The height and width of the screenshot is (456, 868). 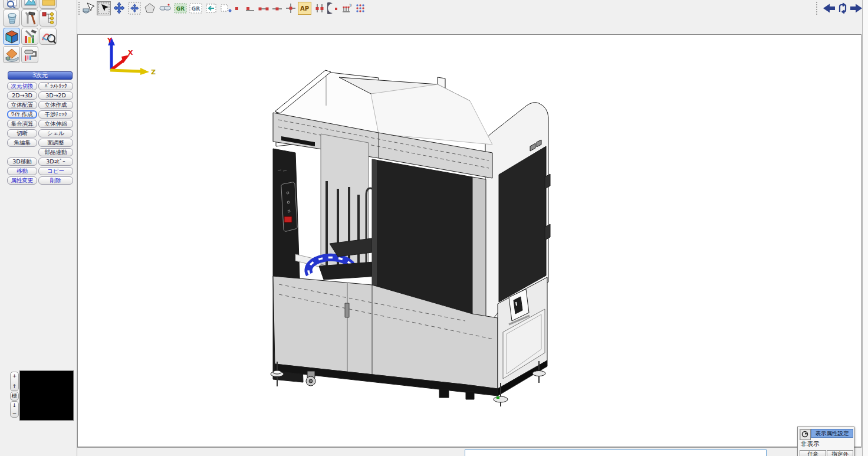 What do you see at coordinates (119, 8) in the screenshot?
I see `pan-icon` at bounding box center [119, 8].